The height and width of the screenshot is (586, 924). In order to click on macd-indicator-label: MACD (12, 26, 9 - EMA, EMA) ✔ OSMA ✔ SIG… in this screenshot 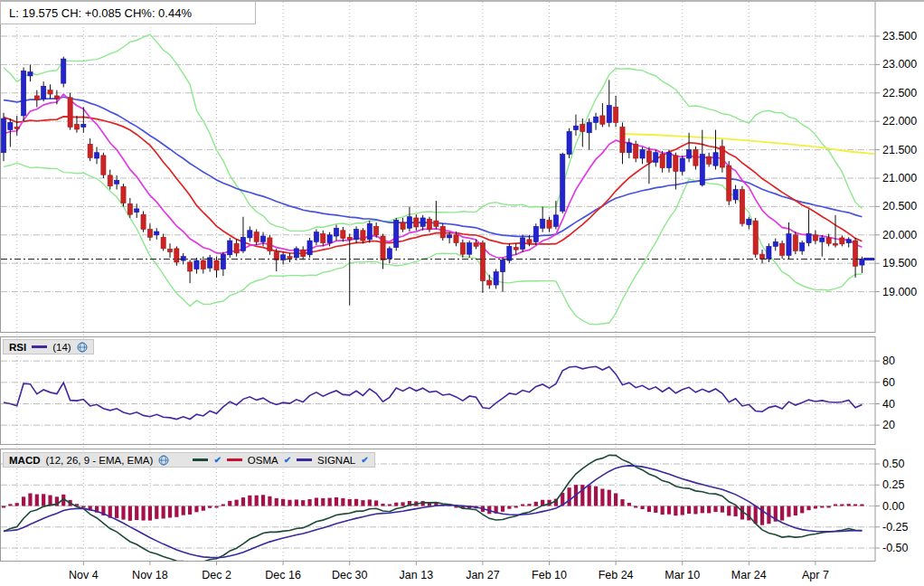, I will do `click(189, 459)`.